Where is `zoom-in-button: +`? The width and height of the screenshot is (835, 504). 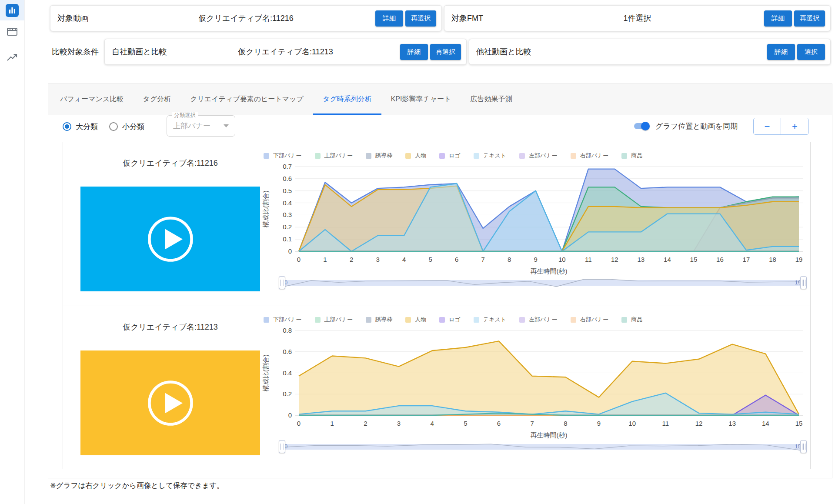
zoom-in-button: + is located at coordinates (795, 126).